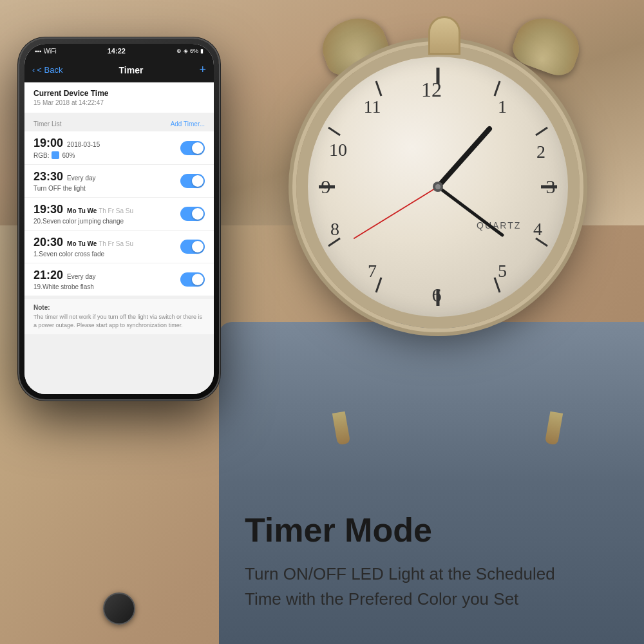 This screenshot has width=644, height=644. I want to click on wifi-icon: WiFi, so click(50, 52).